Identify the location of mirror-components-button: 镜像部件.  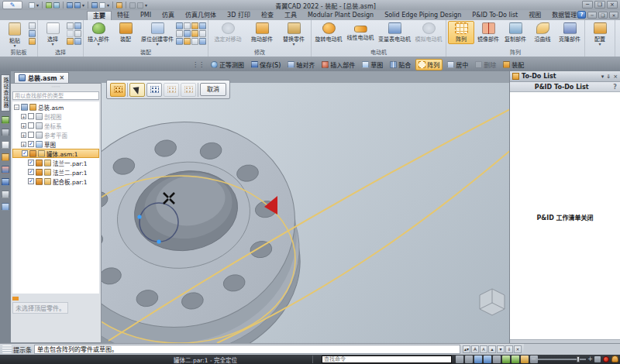
(488, 33).